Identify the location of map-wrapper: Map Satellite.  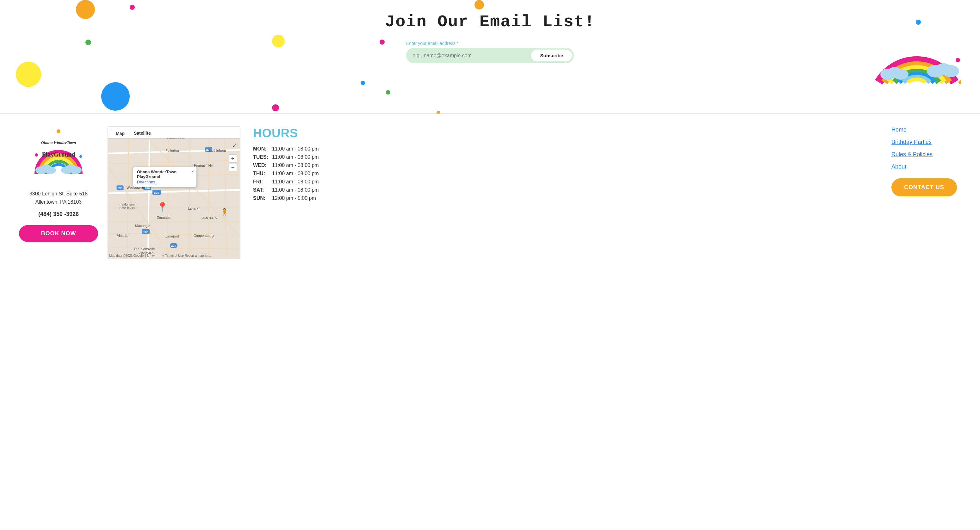
(174, 193).